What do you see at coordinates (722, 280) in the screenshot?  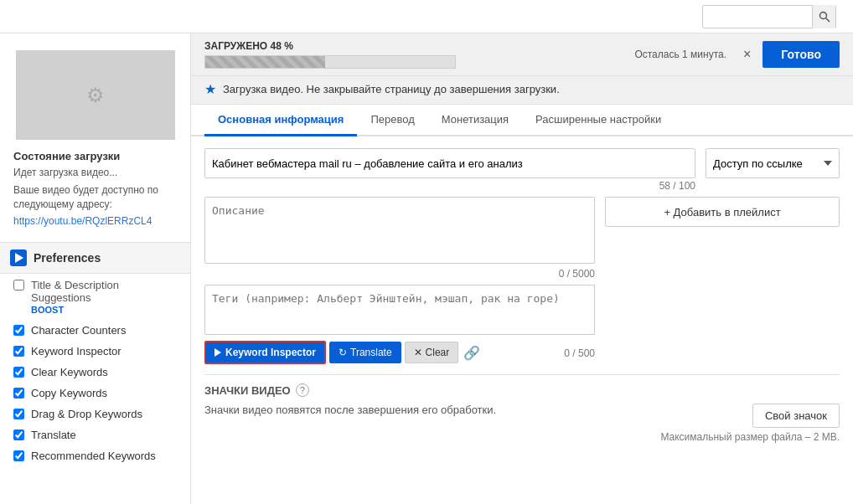 I see `form-right: + Добавить в плейлист` at bounding box center [722, 280].